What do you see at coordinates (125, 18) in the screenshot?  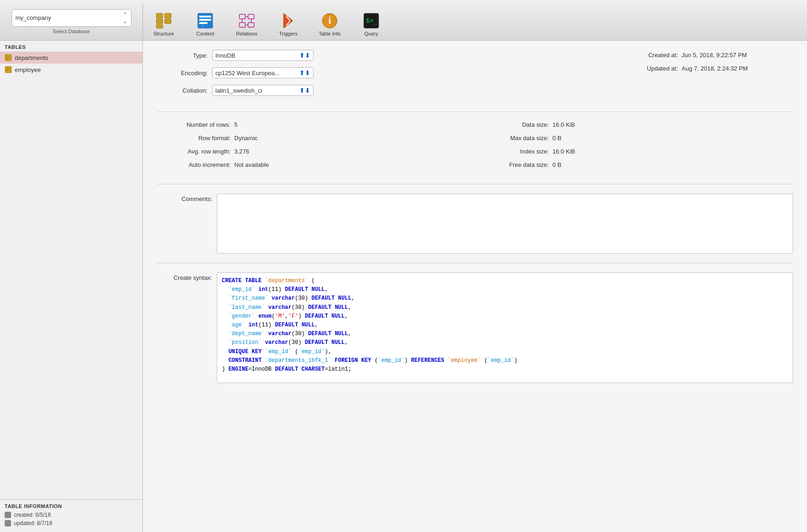 I see `chevron-updown-icon: ⌃⌄` at bounding box center [125, 18].